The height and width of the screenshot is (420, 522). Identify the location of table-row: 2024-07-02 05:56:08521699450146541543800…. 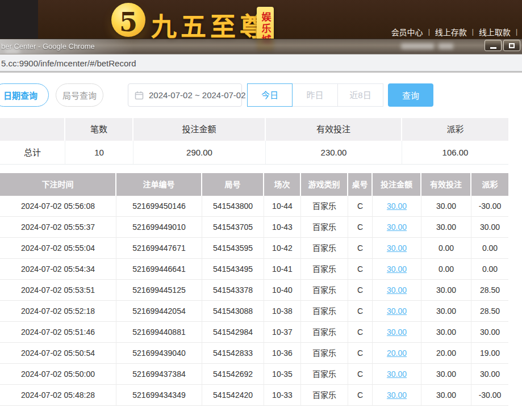
(254, 207).